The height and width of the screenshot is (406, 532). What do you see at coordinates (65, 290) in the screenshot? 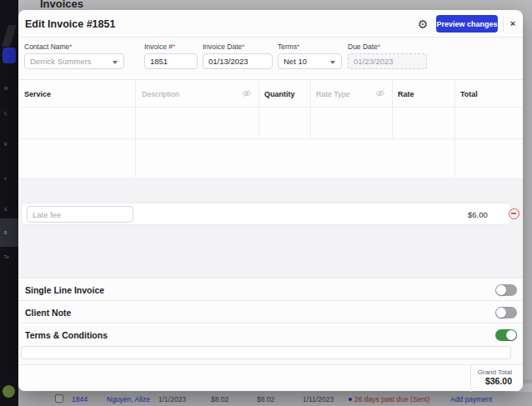
I see `single-line-invoice-label: Single Line Invoice` at bounding box center [65, 290].